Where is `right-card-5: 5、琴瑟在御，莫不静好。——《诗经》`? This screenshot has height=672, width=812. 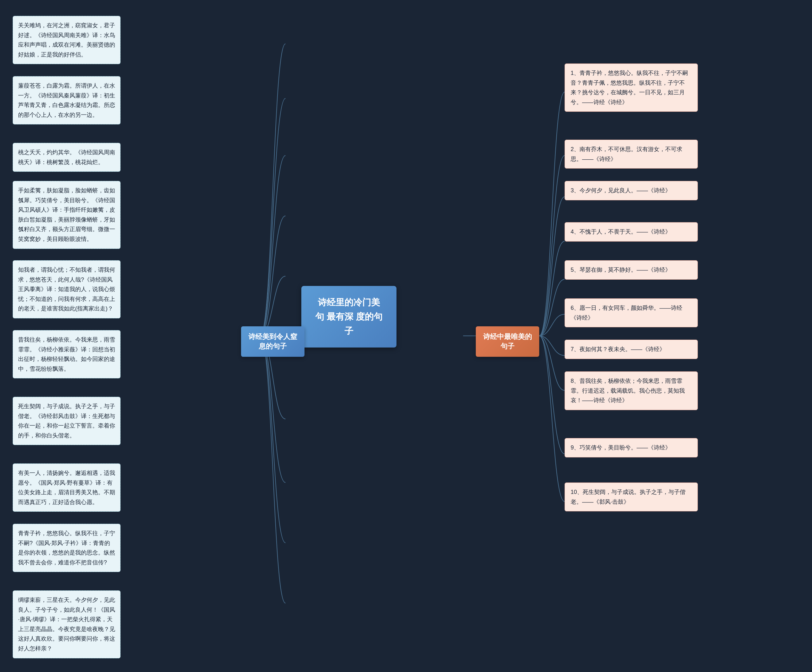 right-card-5: 5、琴瑟在御，莫不静好。——《诗经》 is located at coordinates (631, 270).